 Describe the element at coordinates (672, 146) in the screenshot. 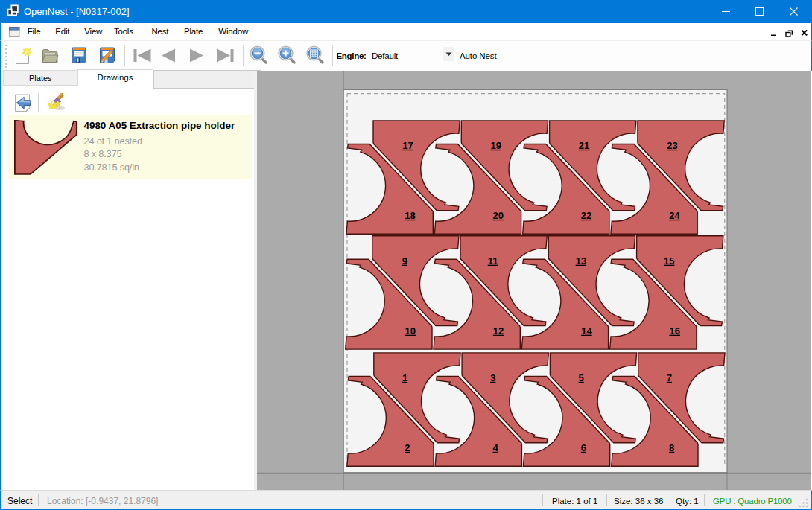

I see `svg-text: 23` at that location.